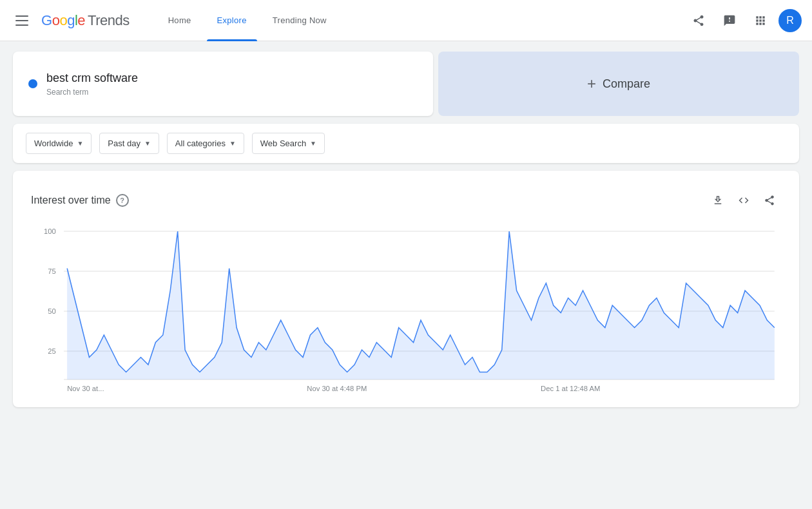 This screenshot has height=509, width=812. What do you see at coordinates (289, 143) in the screenshot?
I see `search-type-filter: Web Search ▼` at bounding box center [289, 143].